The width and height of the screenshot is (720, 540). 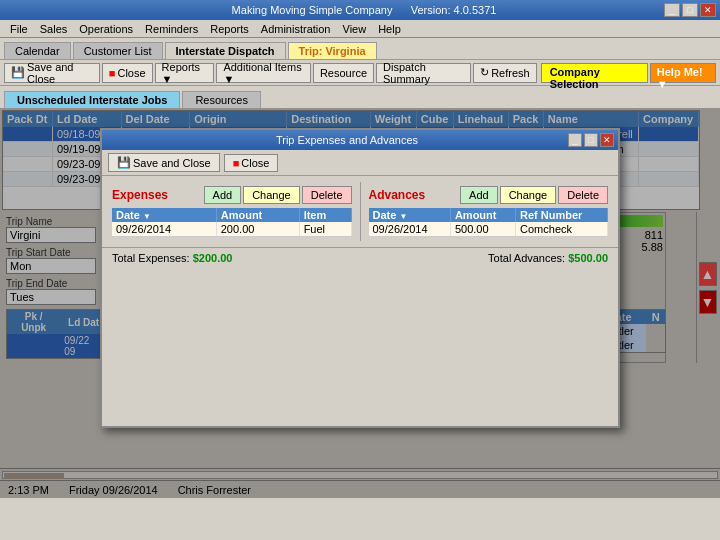 I want to click on toolbar: 💾 Save and Close ■ Close Reports ▼ Addit…, so click(x=360, y=73).